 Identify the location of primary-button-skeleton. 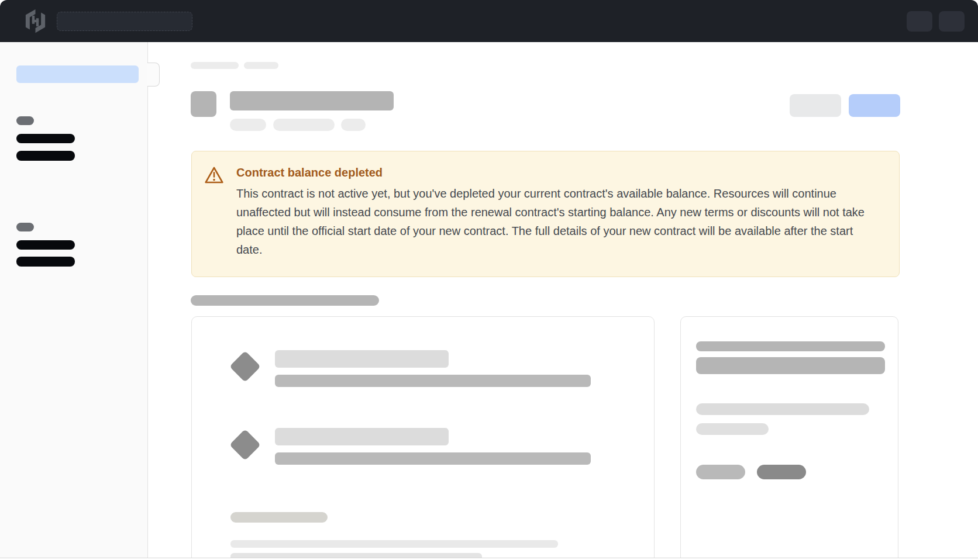
(874, 105).